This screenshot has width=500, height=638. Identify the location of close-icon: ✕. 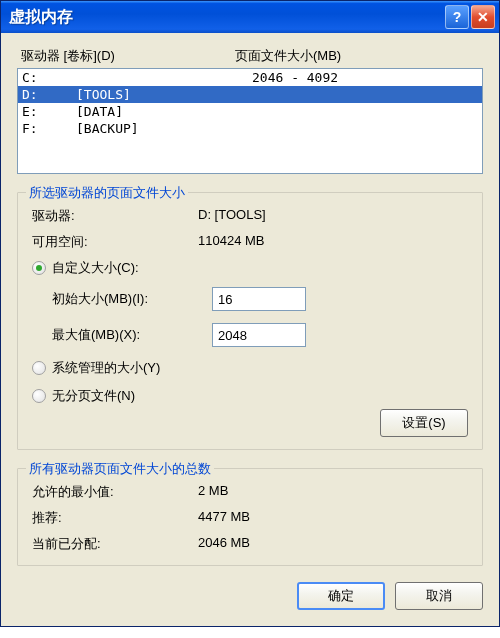
(483, 17).